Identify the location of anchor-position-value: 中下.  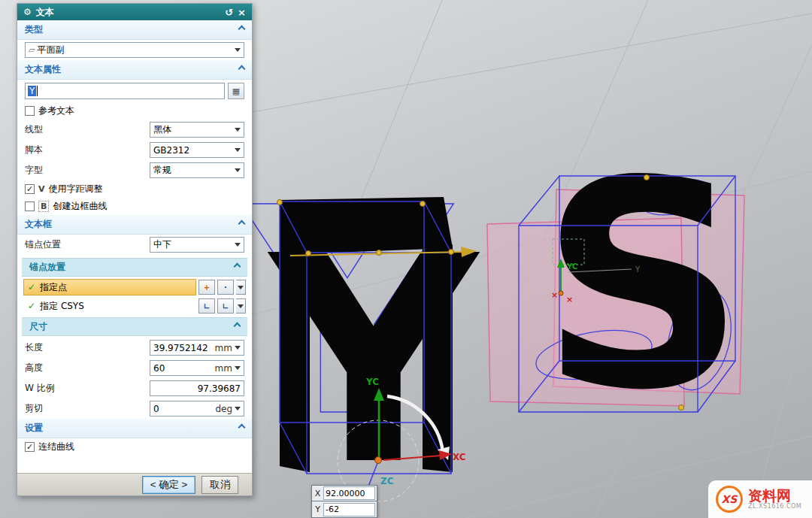
(192, 245).